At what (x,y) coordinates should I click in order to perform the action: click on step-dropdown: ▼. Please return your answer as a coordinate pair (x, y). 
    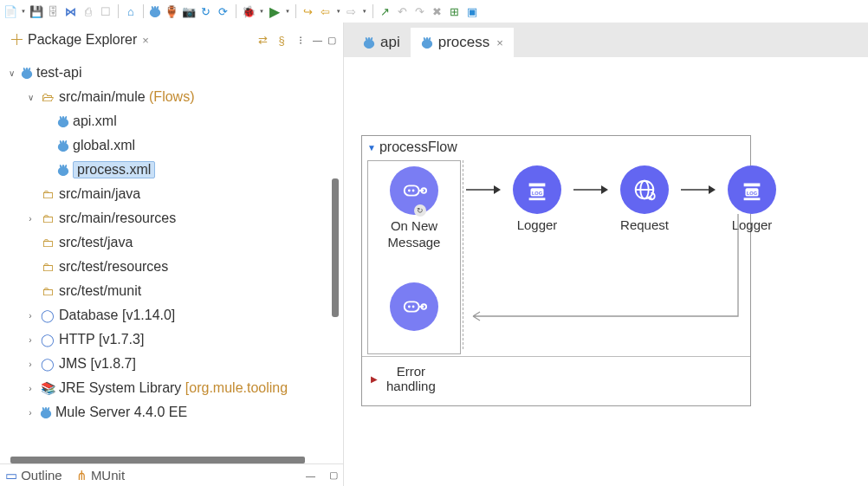
    Looking at the image, I should click on (339, 11).